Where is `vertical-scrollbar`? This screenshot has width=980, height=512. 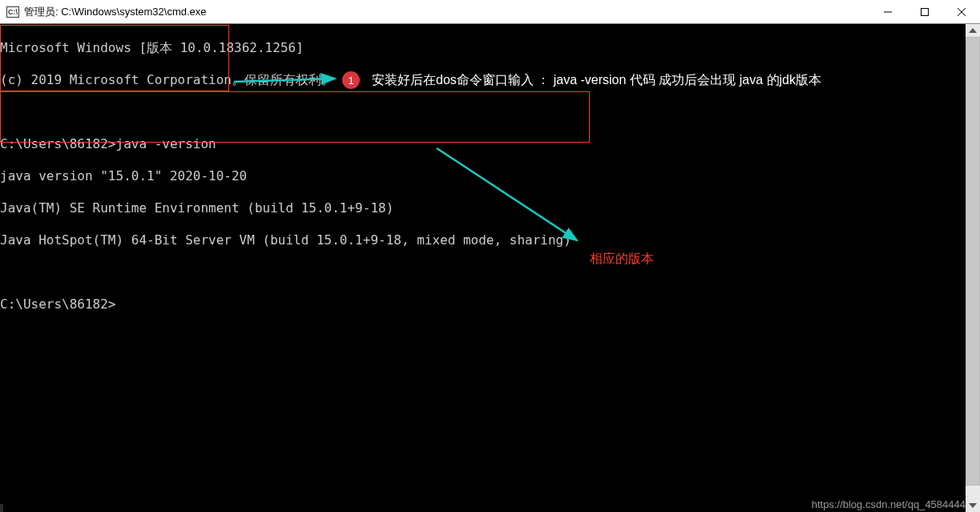 vertical-scrollbar is located at coordinates (973, 268).